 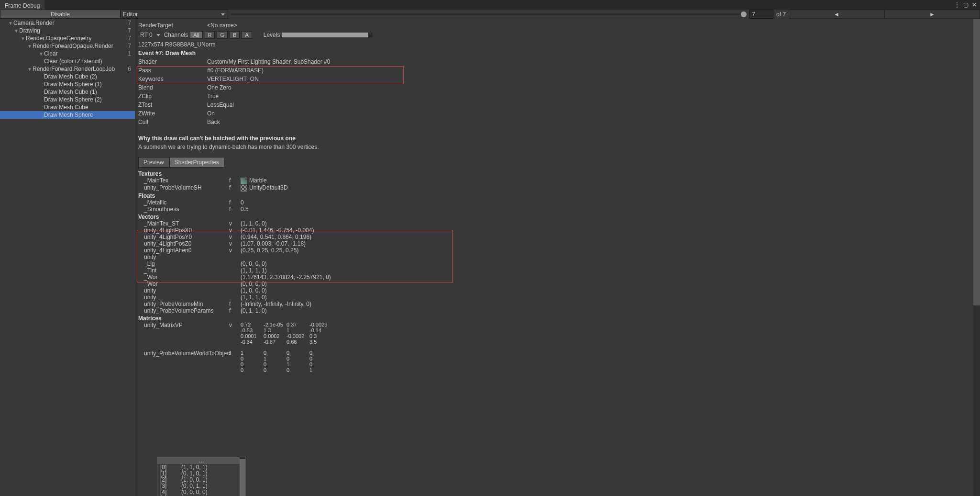 What do you see at coordinates (558, 53) in the screenshot?
I see `event-title: Event #7: Draw Mesh` at bounding box center [558, 53].